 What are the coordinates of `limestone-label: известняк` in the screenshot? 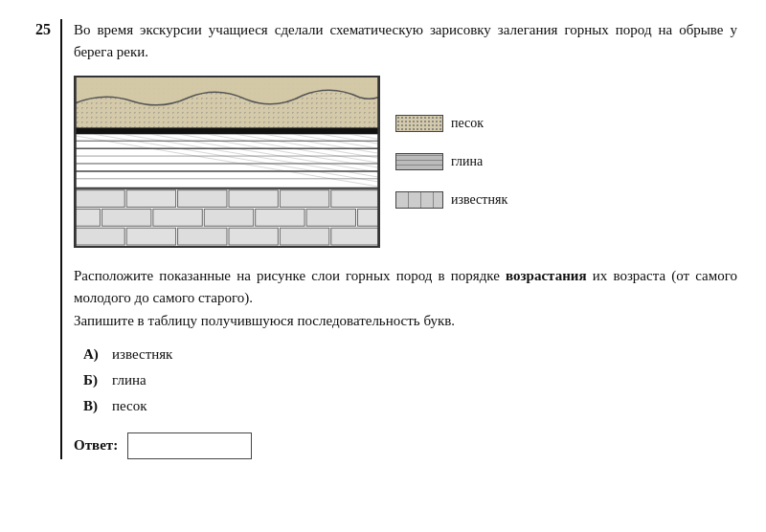 It's located at (479, 200).